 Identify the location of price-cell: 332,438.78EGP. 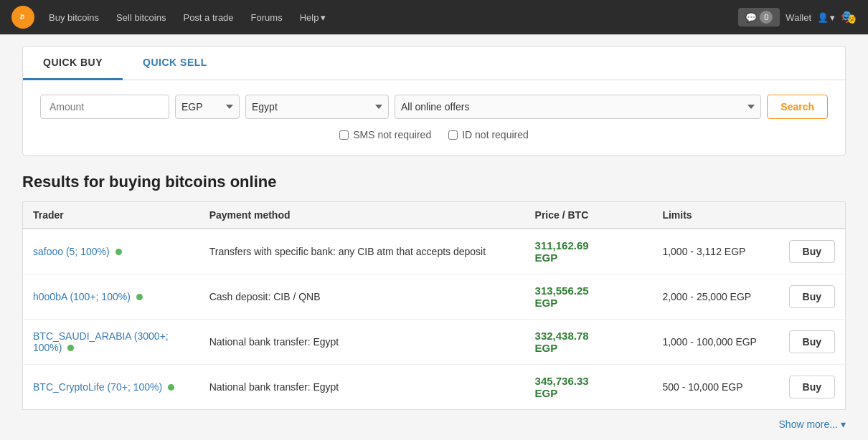
(589, 343).